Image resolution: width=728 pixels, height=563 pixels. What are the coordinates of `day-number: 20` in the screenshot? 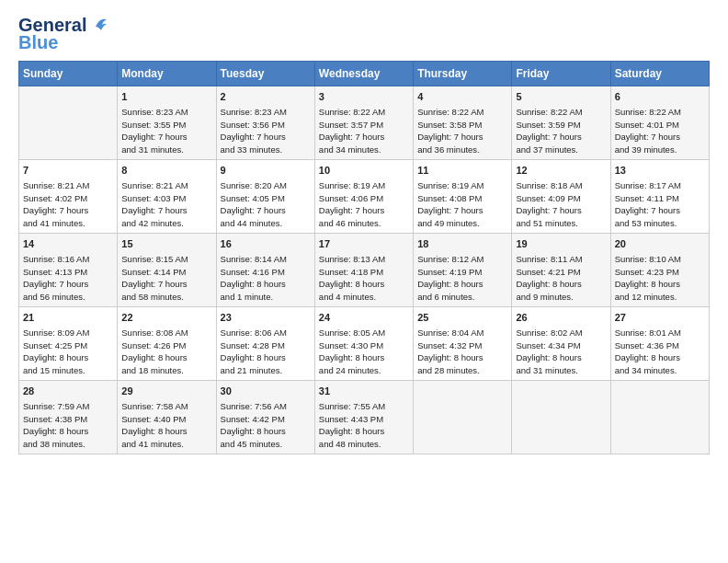 It's located at (660, 245).